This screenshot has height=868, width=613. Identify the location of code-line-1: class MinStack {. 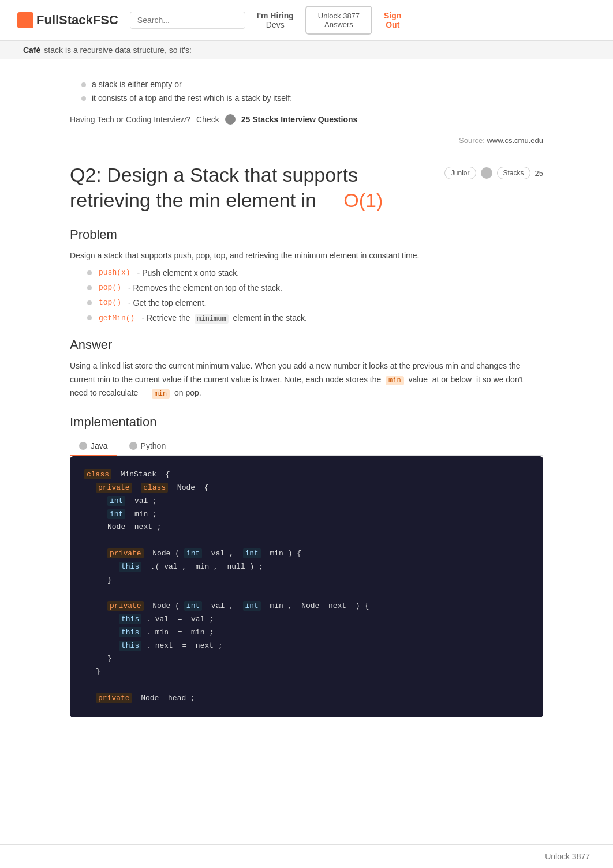
(306, 475).